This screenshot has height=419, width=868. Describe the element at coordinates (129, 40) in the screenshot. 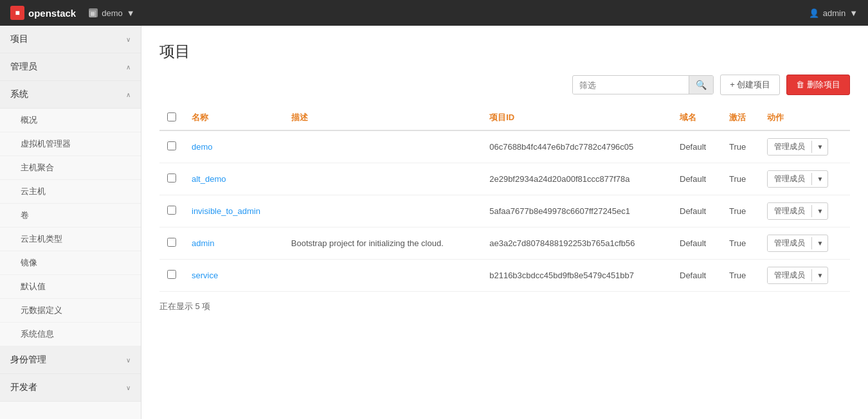

I see `sidebar-section-project-chevron: ∨` at that location.